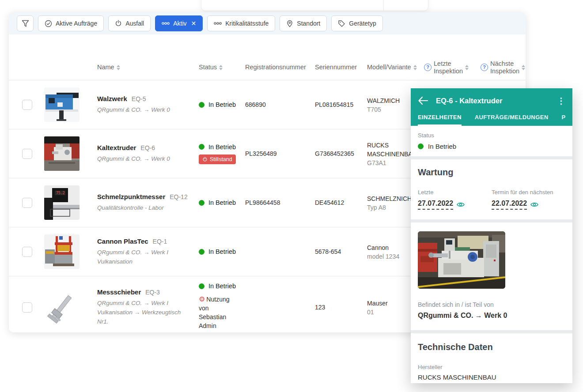  I want to click on equipment-thumbnail: 75.2, so click(62, 203).